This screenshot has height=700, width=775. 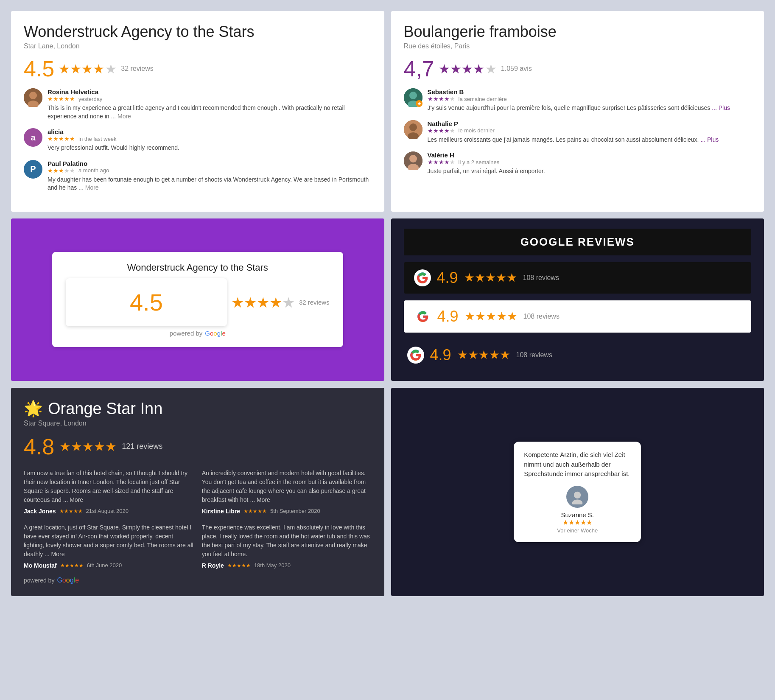 What do you see at coordinates (88, 446) in the screenshot?
I see `inn-stars: ★★★★★` at bounding box center [88, 446].